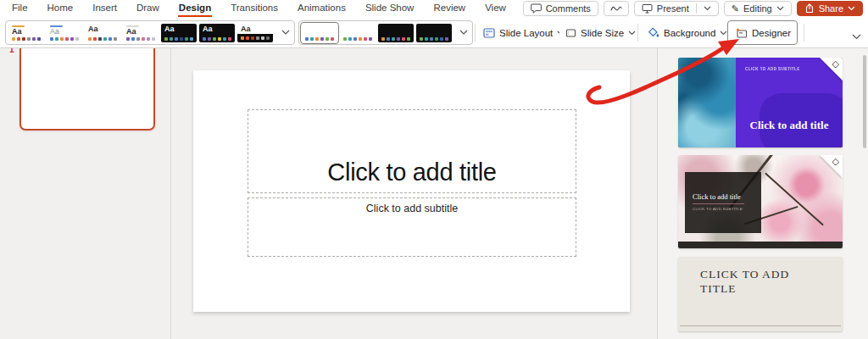 The image size is (868, 339). Describe the element at coordinates (723, 203) in the screenshot. I see `card-text-box: Click to add title CLICK TO ADD SUBTITLE` at that location.